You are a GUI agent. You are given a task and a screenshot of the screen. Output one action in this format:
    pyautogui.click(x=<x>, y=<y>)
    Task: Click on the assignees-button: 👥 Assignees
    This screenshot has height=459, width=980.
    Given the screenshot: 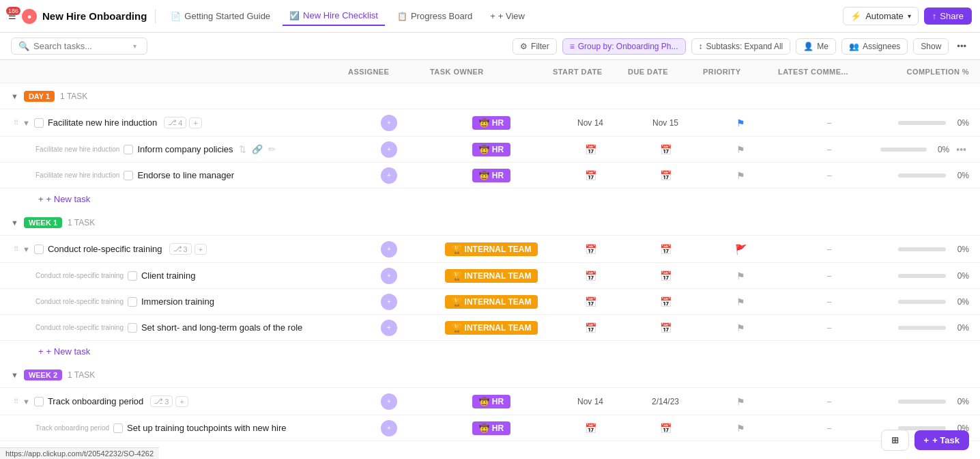 What is the action you would take?
    pyautogui.click(x=875, y=46)
    